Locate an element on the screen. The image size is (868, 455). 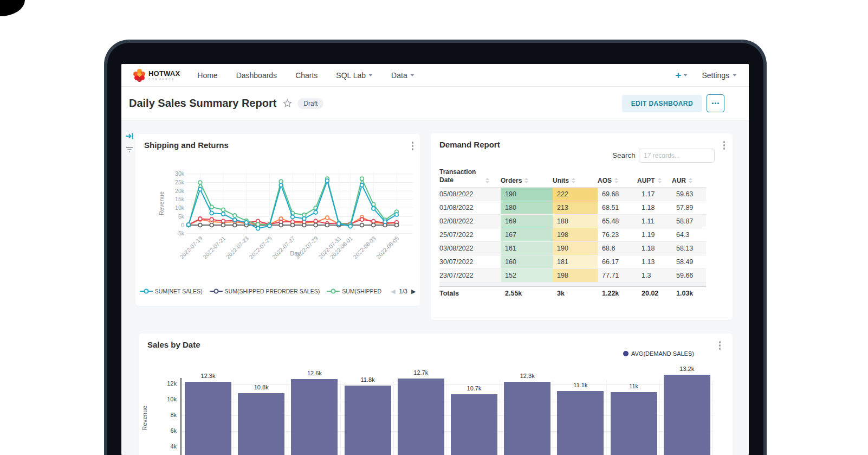
y-tick-label: 4k is located at coordinates (165, 446).